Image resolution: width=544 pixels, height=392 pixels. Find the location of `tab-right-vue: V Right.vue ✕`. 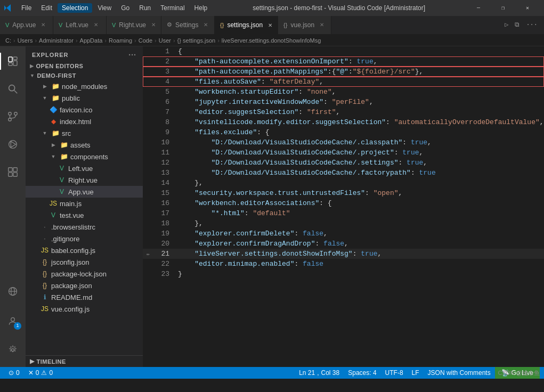

tab-right-vue: V Right.vue ✕ is located at coordinates (134, 25).